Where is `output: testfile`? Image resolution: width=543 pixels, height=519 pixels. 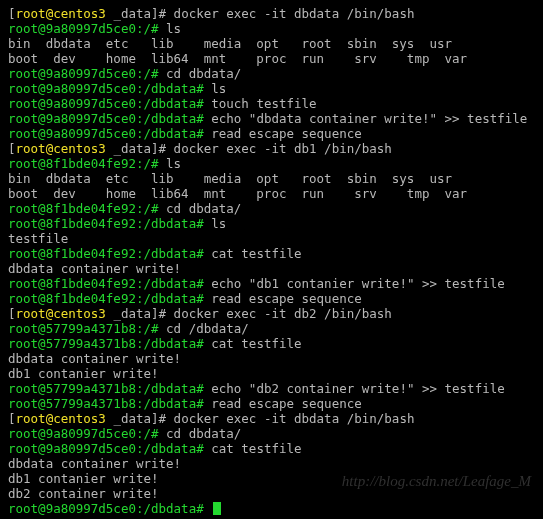 output: testfile is located at coordinates (38, 238).